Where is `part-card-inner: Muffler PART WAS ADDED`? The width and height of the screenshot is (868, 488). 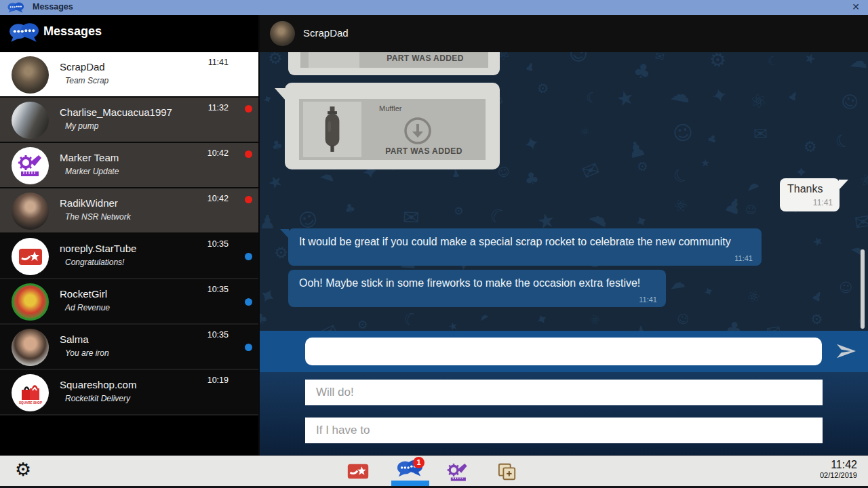 part-card-inner: Muffler PART WAS ADDED is located at coordinates (392, 129).